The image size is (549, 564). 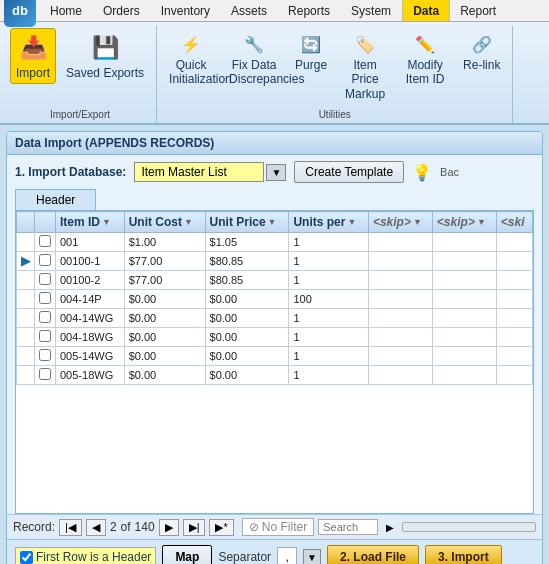 I want to click on import-db-row: 1. Import Database: ▼ Create Template 💡 …, so click(x=274, y=172).